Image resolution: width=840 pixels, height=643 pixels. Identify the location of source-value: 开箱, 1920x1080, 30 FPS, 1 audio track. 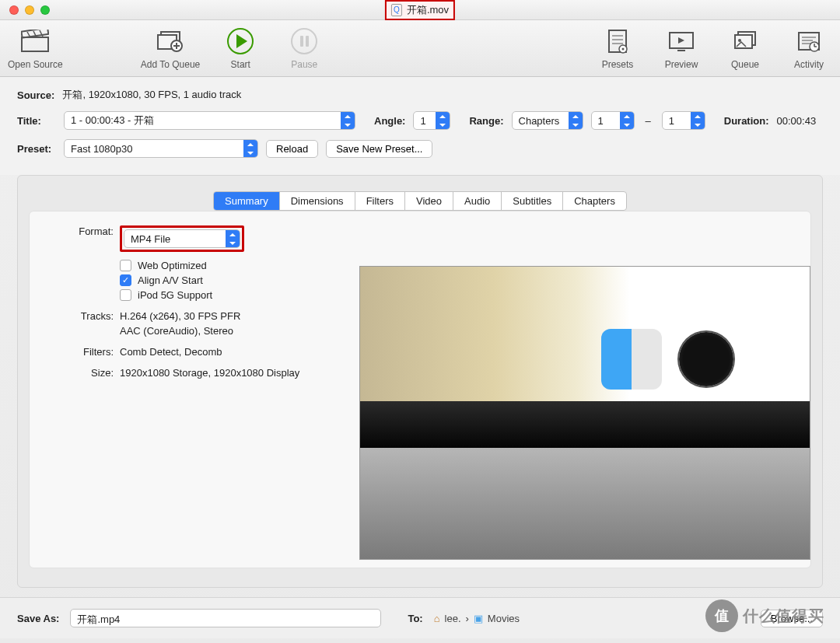
(152, 95).